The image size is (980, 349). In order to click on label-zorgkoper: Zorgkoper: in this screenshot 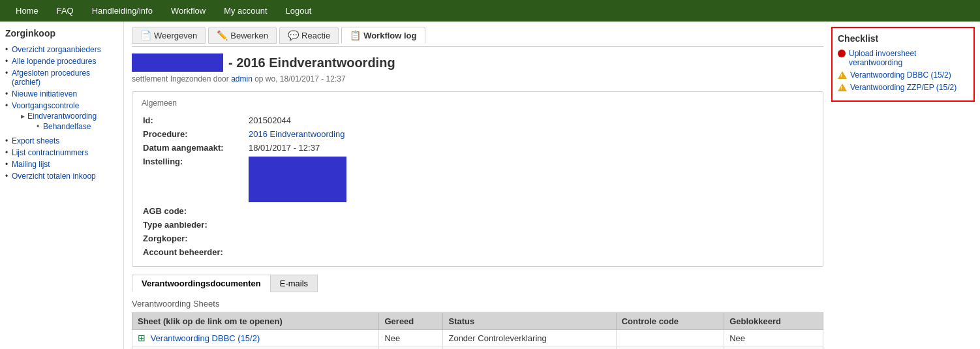, I will do `click(195, 239)`.